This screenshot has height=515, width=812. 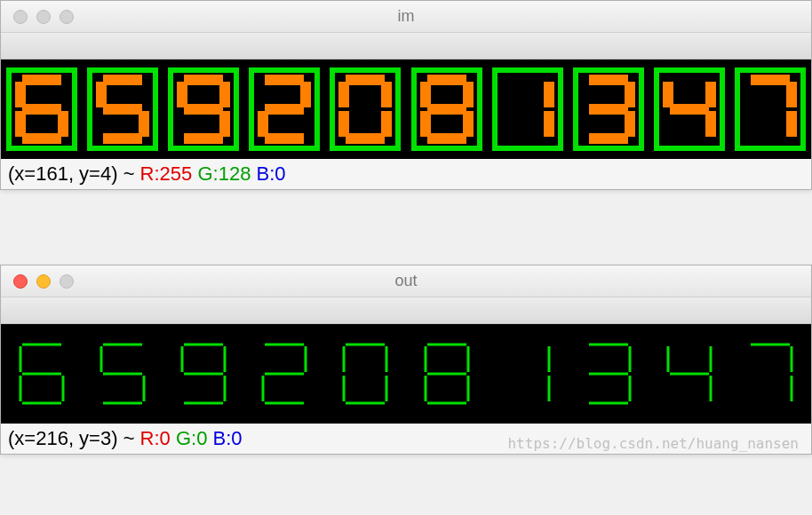 What do you see at coordinates (406, 311) in the screenshot?
I see `toolbar-out` at bounding box center [406, 311].